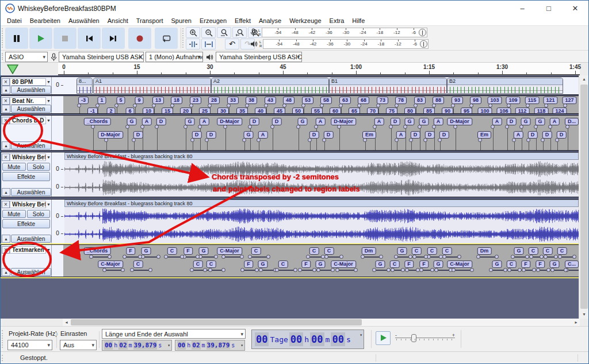 The height and width of the screenshot is (364, 589). What do you see at coordinates (290, 133) in the screenshot?
I see `track-chords-d-d: ×Chords D-D▼▲Auswählen_ChordsGADGAD-Majo…` at bounding box center [290, 133].